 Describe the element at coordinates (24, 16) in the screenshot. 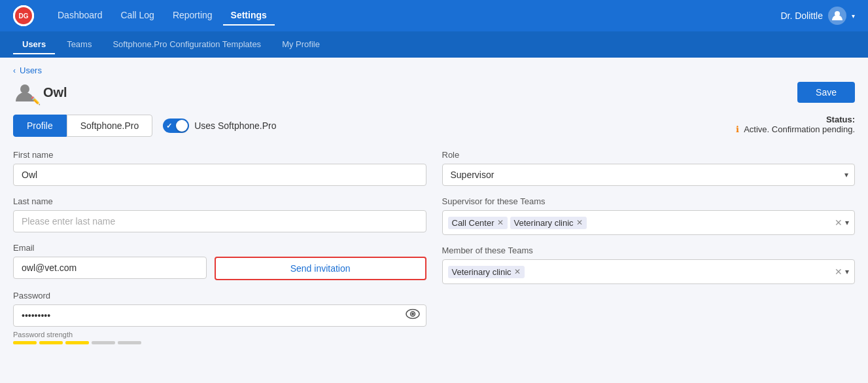

I see `svg-text: DG` at that location.